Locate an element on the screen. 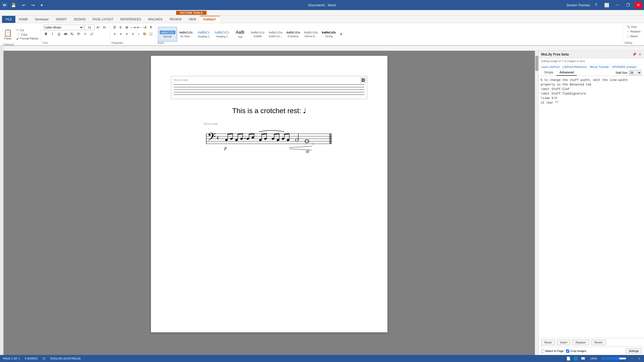  lilypond-reference-link: LilyPond Reference is located at coordinates (575, 67).